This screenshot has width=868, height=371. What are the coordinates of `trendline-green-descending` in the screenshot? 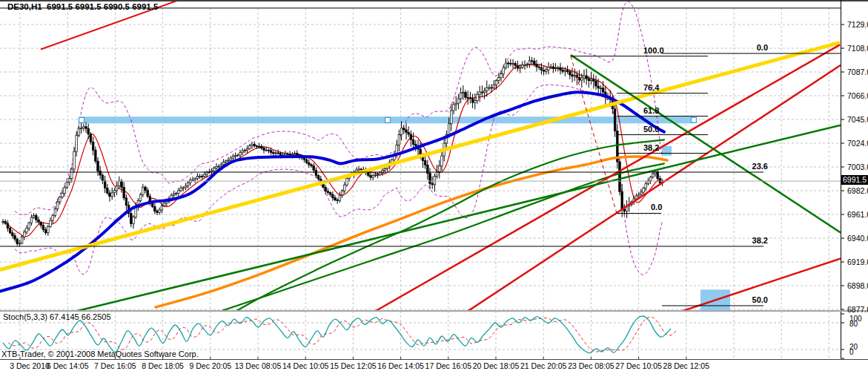 It's located at (706, 144).